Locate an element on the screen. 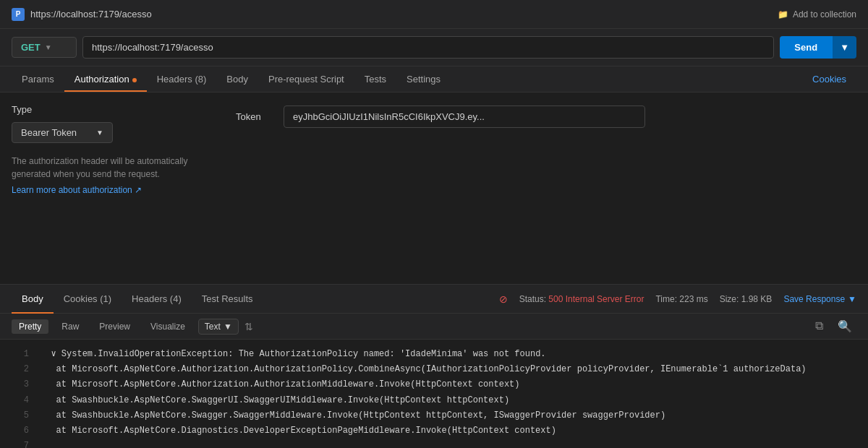 This screenshot has width=868, height=448. tab-response-headers: Headers (4) is located at coordinates (156, 299).